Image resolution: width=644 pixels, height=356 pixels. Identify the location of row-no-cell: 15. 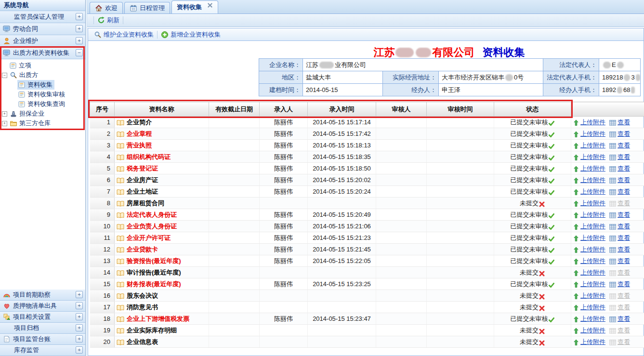
(102, 284).